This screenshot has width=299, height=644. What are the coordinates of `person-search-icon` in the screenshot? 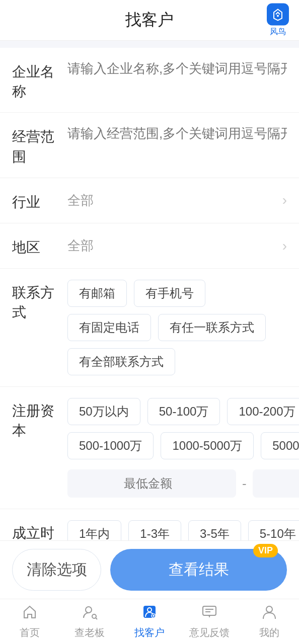 It's located at (90, 614).